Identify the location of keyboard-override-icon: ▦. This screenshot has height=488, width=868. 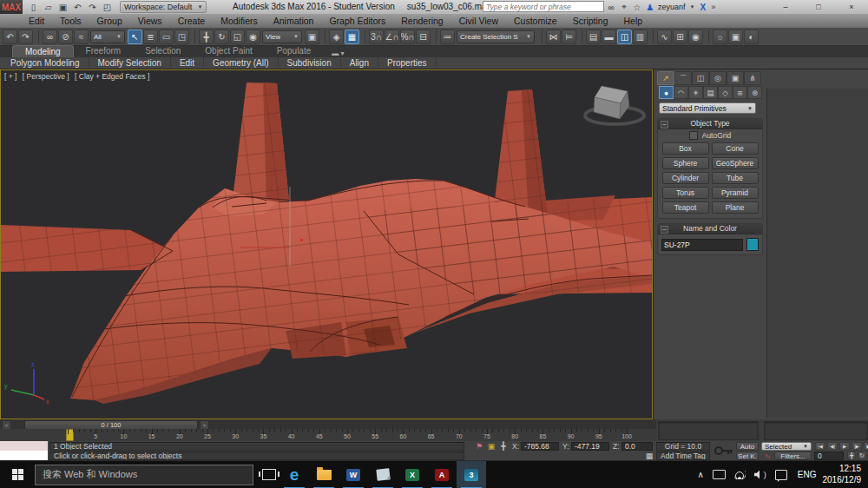
(352, 36).